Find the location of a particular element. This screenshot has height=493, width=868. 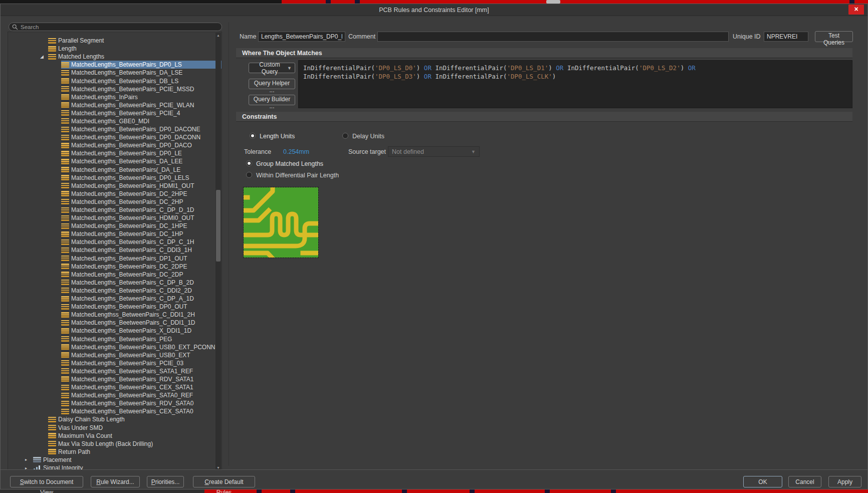

tree-item-matchedlengths-betweenpairs-dp0-lels: MatchedLengths_BetweenPairs_DP0_LELS is located at coordinates (115, 178).